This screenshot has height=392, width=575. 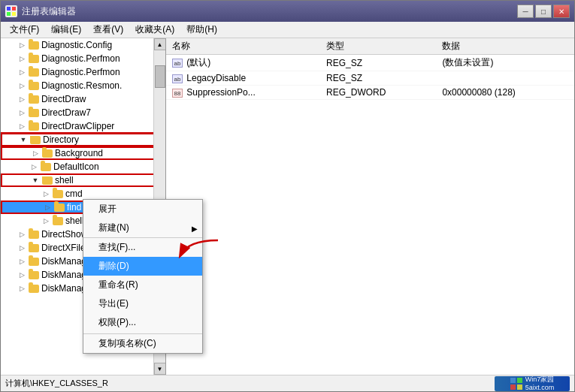 I want to click on tree-item-label: DefaultIcon, so click(x=77, y=167).